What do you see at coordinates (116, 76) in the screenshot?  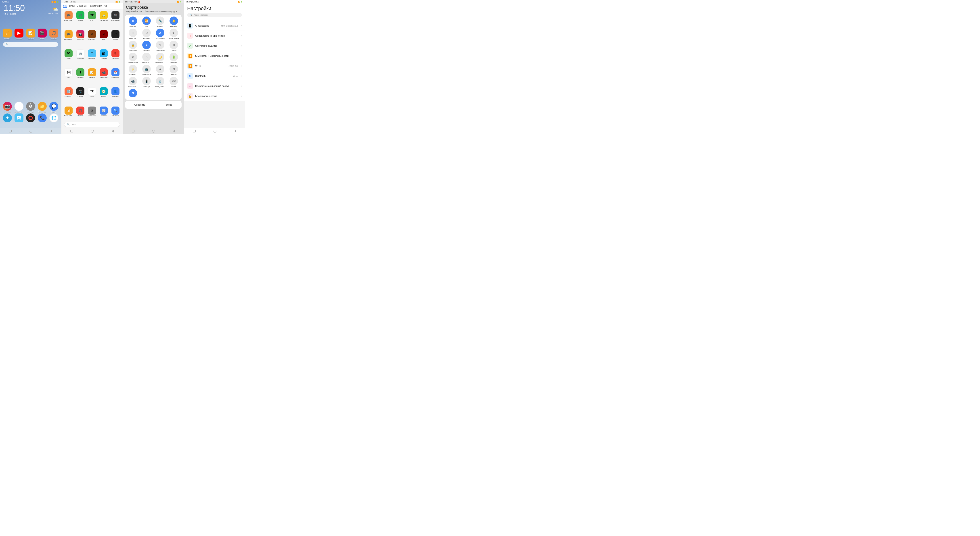 I see `app-calendar: 📅Календарь` at bounding box center [116, 76].